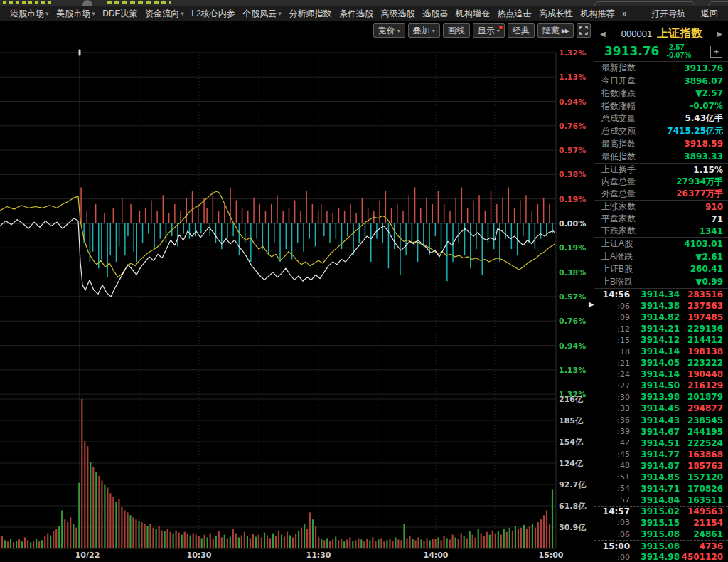 This screenshot has width=728, height=562. Describe the element at coordinates (398, 14) in the screenshot. I see `menu-item: 高级选股` at that location.